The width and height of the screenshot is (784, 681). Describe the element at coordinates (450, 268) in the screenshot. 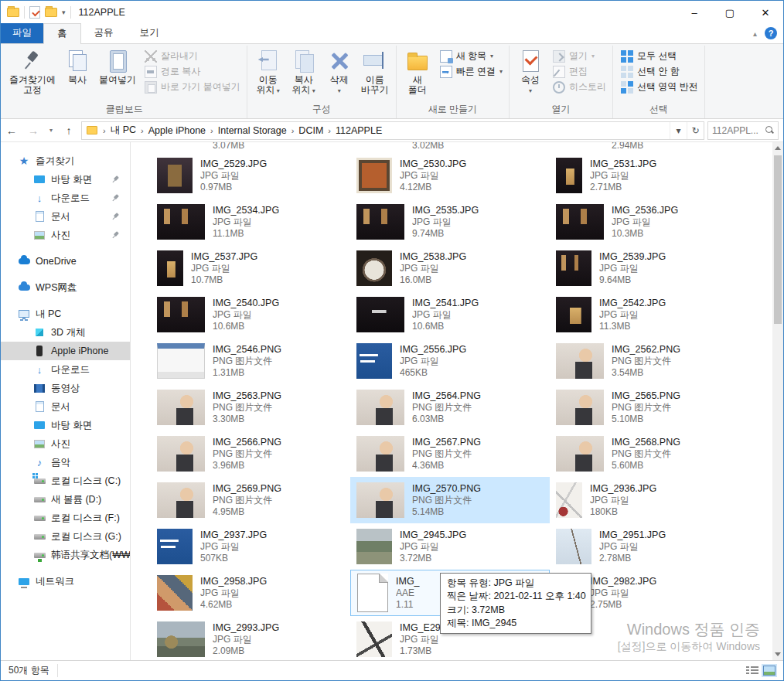

I see `file-item: IMG_2538.JPG JPG 파일 16.0MB` at that location.